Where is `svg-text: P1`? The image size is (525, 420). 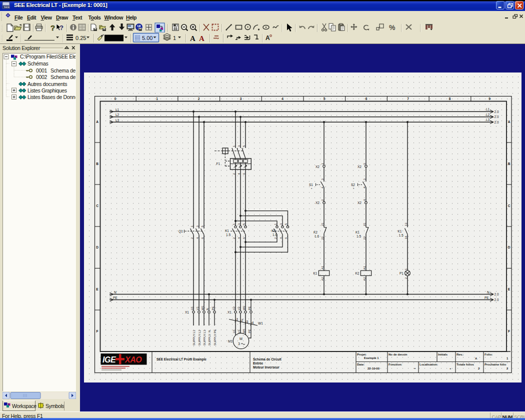 svg-text: P1 is located at coordinates (402, 273).